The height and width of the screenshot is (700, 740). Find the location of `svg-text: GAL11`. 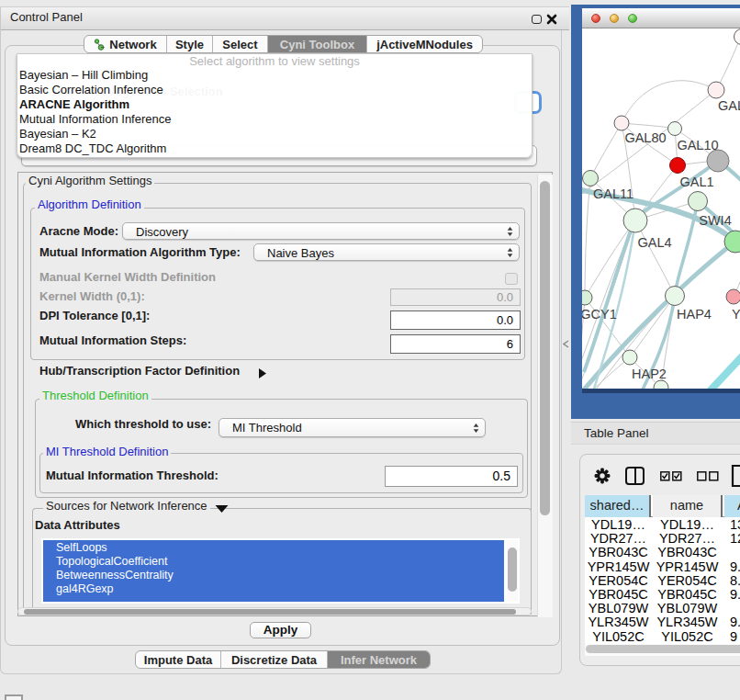

svg-text: GAL11 is located at coordinates (613, 194).